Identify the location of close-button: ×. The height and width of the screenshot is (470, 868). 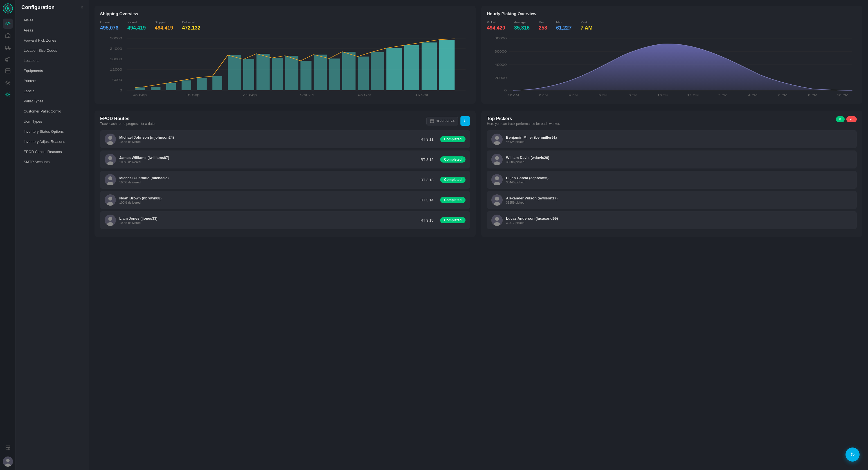
(82, 7).